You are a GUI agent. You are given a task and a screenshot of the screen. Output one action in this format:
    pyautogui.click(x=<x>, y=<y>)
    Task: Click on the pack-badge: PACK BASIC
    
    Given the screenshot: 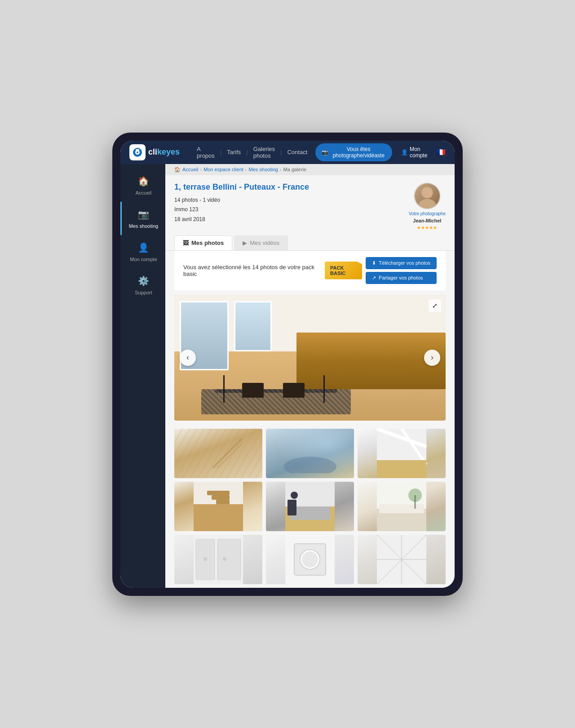 What is the action you would take?
    pyautogui.click(x=343, y=271)
    